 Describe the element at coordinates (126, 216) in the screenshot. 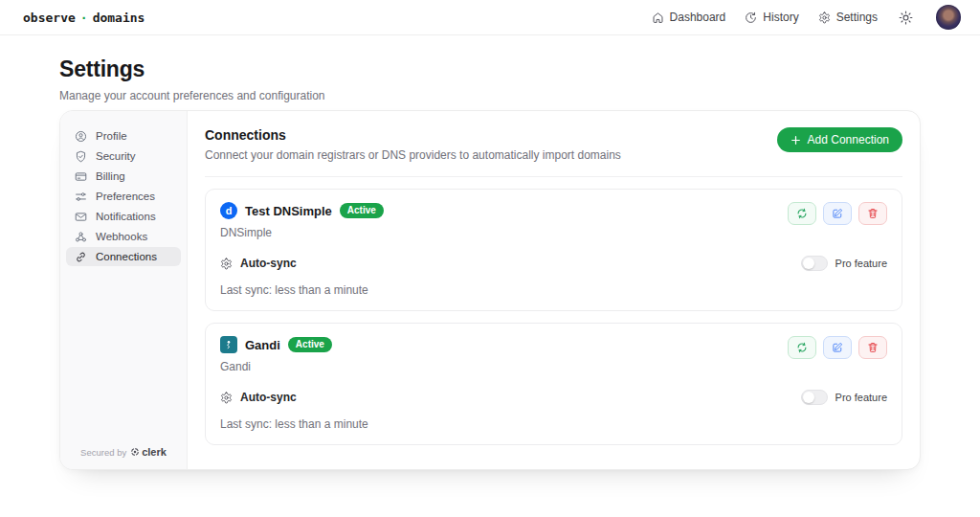

I see `sidebar-item-label: Notifications` at that location.